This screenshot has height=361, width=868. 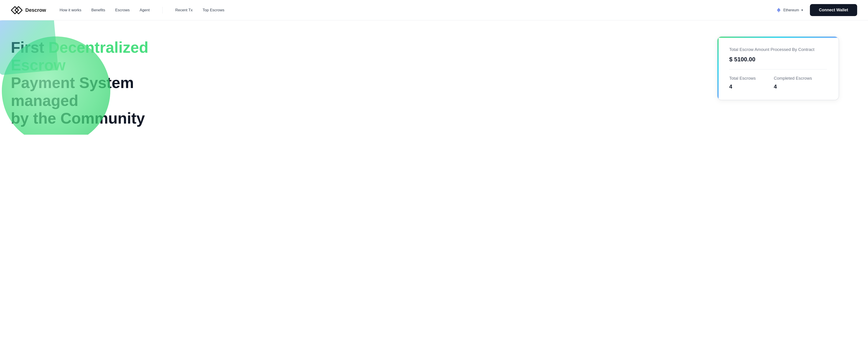 What do you see at coordinates (793, 87) in the screenshot?
I see `completed-escrows-value: 4` at bounding box center [793, 87].